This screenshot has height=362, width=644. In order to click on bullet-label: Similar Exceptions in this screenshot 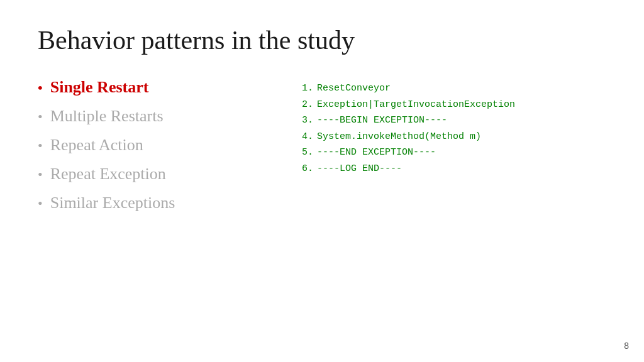, I will do `click(113, 203)`.